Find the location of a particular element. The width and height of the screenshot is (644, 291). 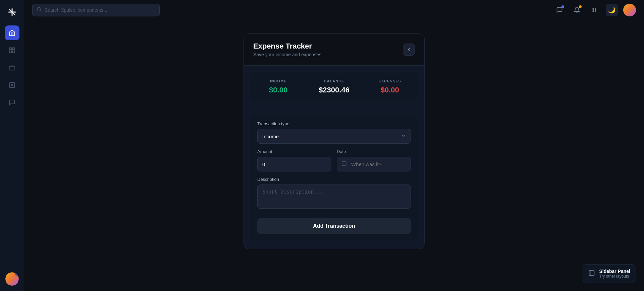

sidebar-panel-subtitle: Try other layouts is located at coordinates (614, 276).